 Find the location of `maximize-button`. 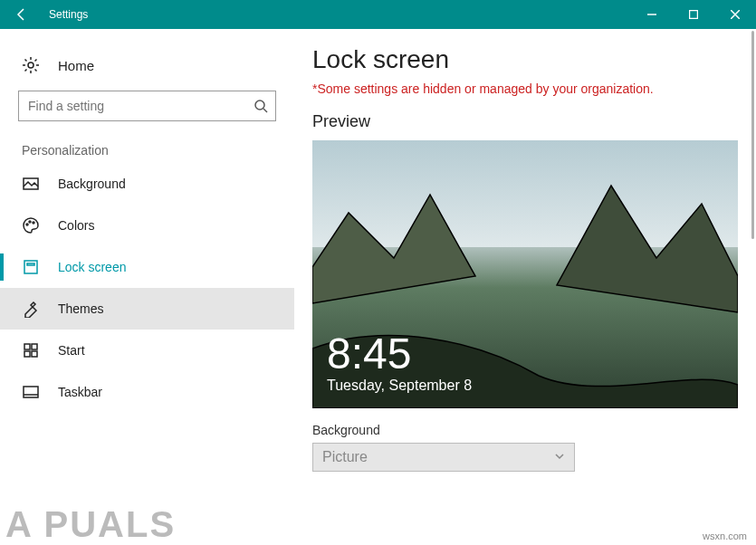

maximize-button is located at coordinates (694, 14).